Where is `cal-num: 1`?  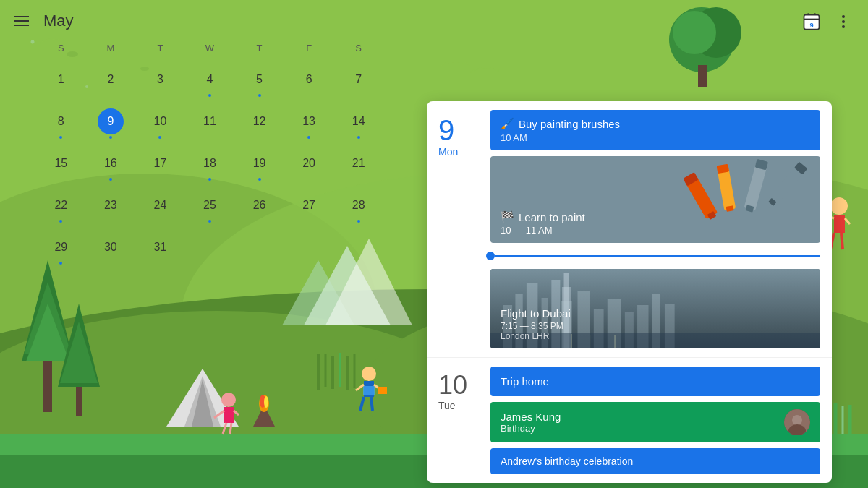
cal-num: 1 is located at coordinates (61, 80).